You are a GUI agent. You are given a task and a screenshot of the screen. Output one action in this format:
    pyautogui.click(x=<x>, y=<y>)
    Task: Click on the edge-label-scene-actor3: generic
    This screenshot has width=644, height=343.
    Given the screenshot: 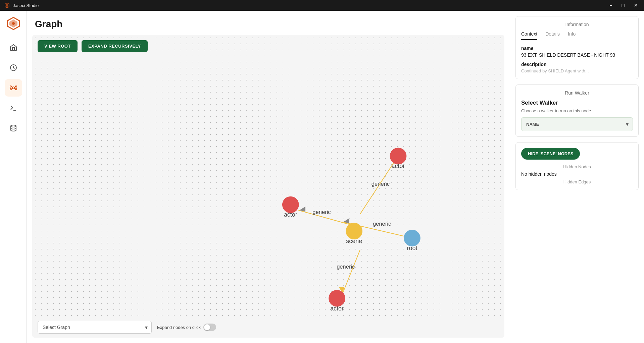 What is the action you would take?
    pyautogui.click(x=346, y=267)
    